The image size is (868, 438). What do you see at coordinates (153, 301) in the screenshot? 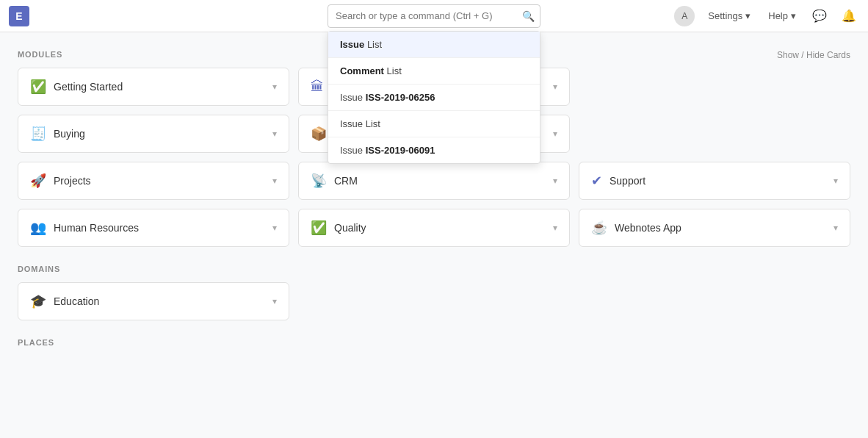
I see `module-card-education: 🎓 Education ▾` at bounding box center [153, 301].